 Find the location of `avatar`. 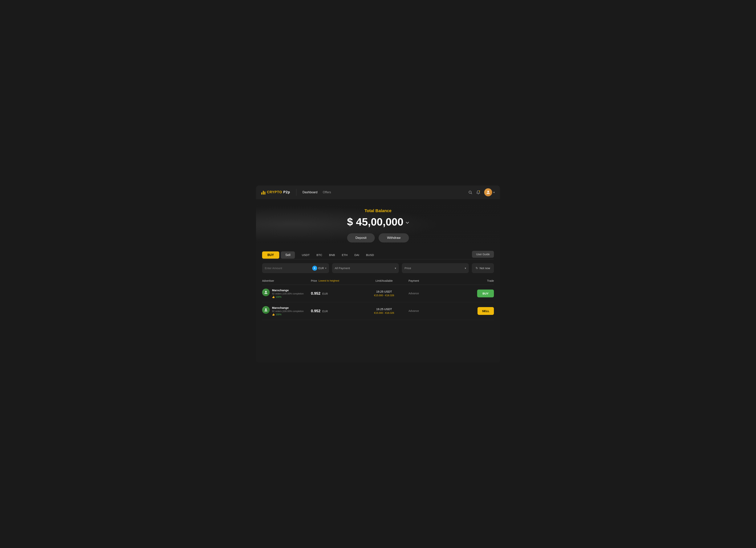

avatar is located at coordinates (488, 192).